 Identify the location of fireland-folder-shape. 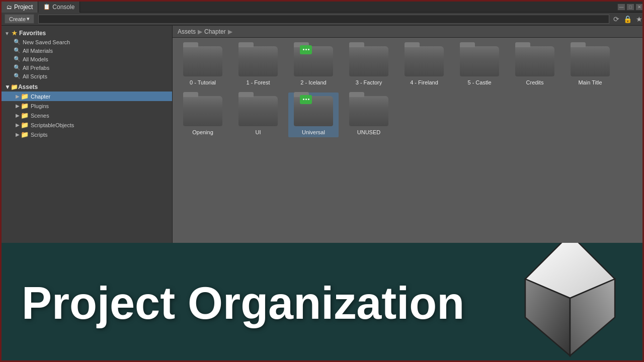
(424, 61).